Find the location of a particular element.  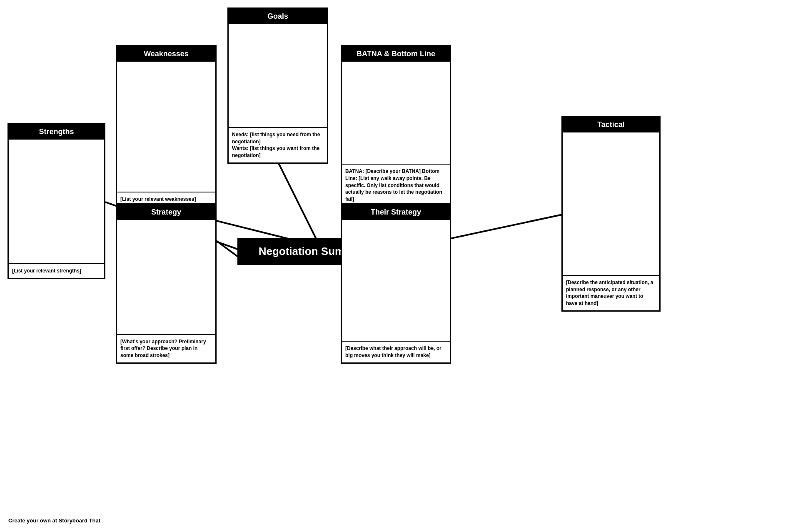

goals-card: Goals Needs: [list things you need from … is located at coordinates (278, 86).